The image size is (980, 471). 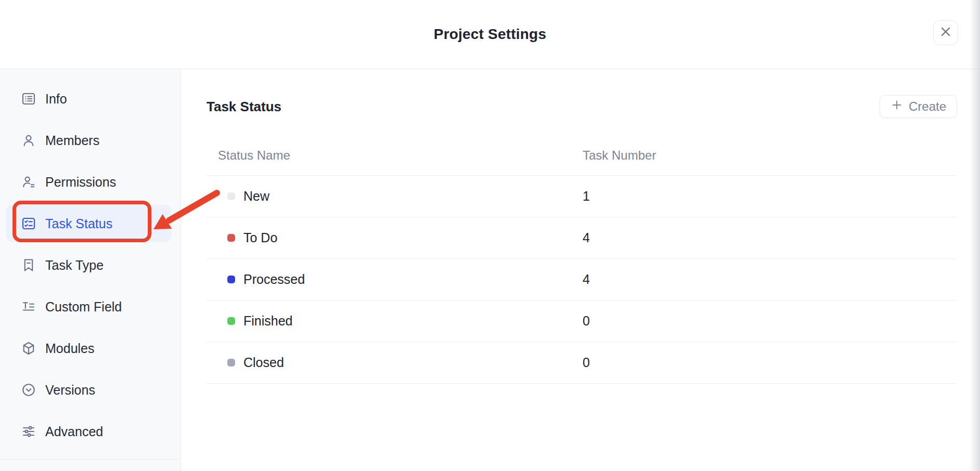 I want to click on sidebar-item-label: Advanced, so click(x=74, y=431).